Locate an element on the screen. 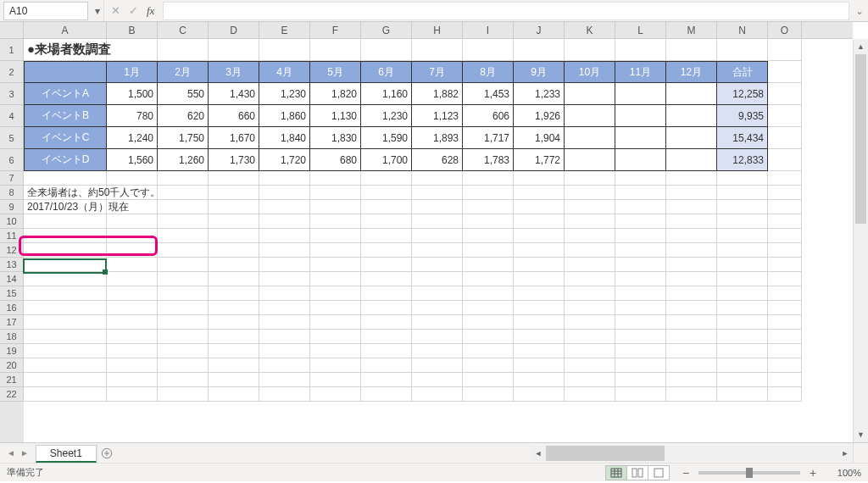  data-cell: 1,717 is located at coordinates (488, 138).